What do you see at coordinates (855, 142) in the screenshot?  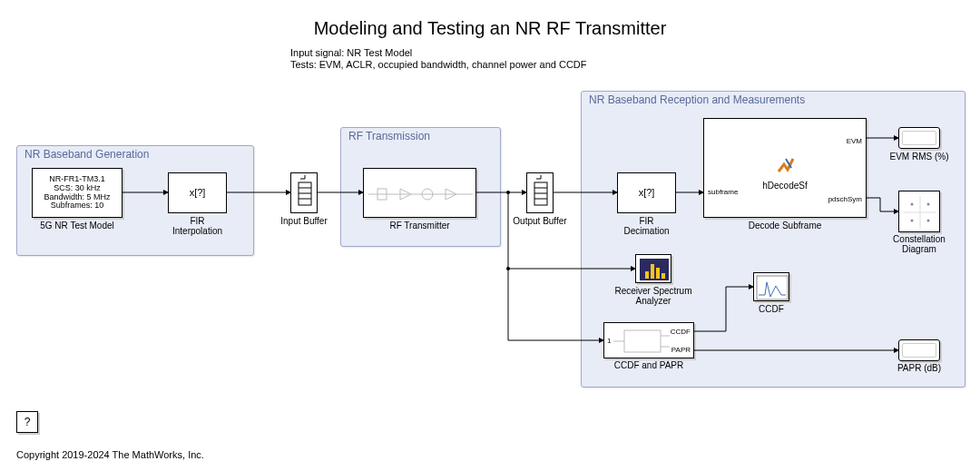 I see `port-evm: EVM` at bounding box center [855, 142].